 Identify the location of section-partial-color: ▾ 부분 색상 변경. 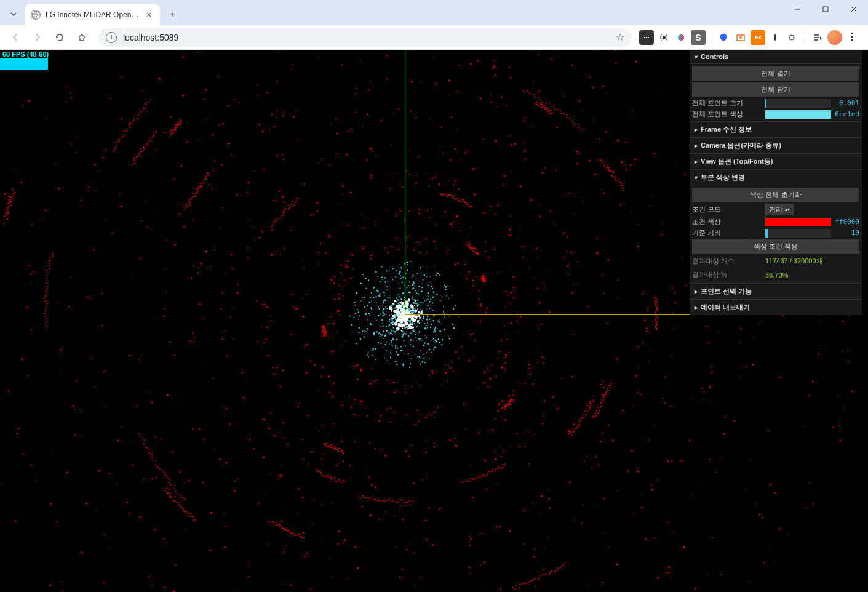
(776, 177).